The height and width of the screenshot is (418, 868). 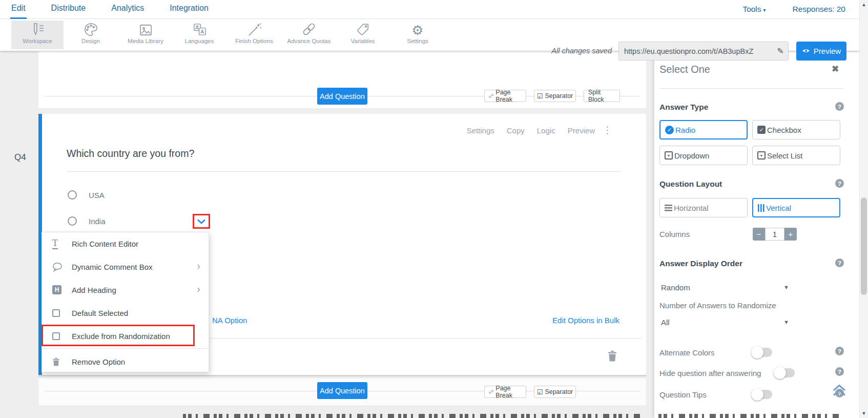 I want to click on chevron-down-icon, so click(x=201, y=222).